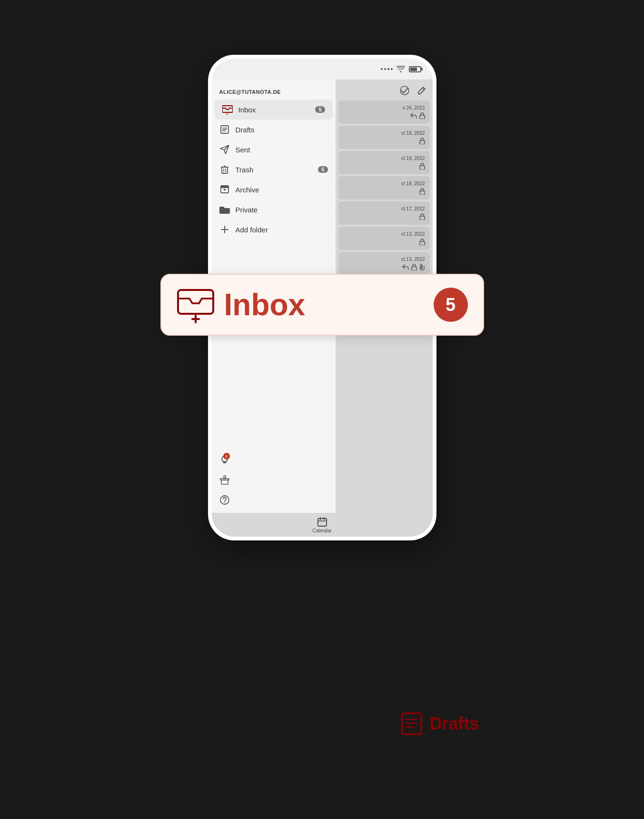 The image size is (644, 819). Describe the element at coordinates (323, 170) in the screenshot. I see `trash-badge: 5` at that location.